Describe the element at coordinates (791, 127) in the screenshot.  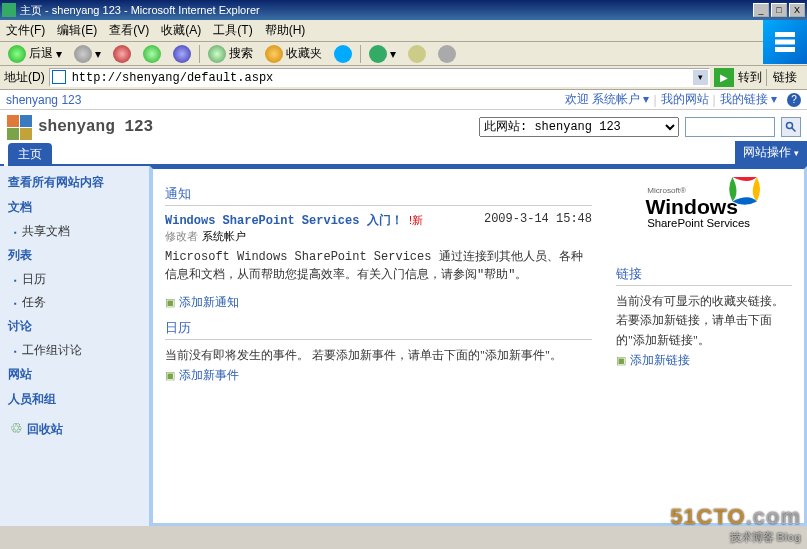
I see `search-go-button` at that location.